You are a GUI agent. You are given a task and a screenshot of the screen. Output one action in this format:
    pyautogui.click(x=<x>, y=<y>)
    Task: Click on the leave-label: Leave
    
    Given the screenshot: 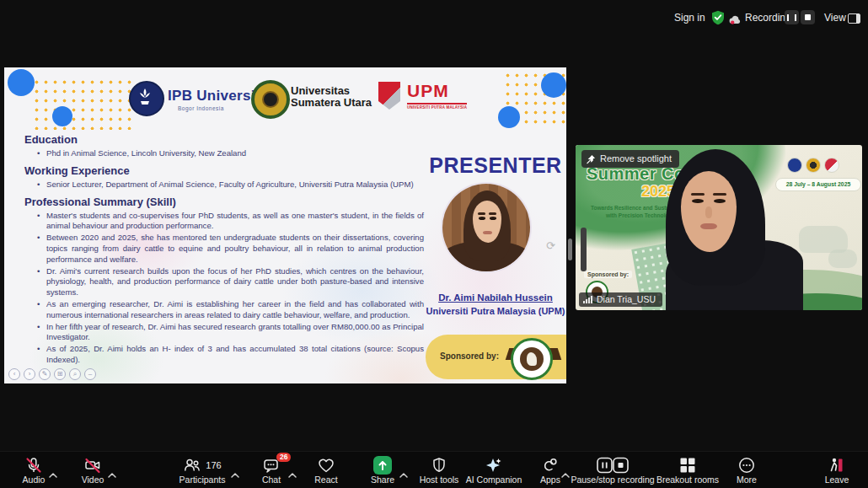 What is the action you would take?
    pyautogui.click(x=838, y=480)
    